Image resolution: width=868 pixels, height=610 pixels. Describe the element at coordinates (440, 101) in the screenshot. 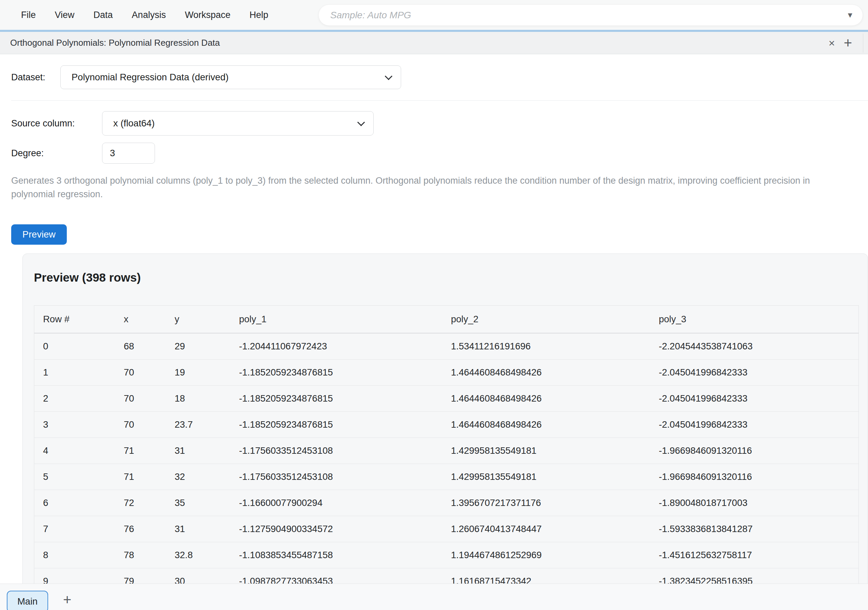

I see `section-divider` at that location.